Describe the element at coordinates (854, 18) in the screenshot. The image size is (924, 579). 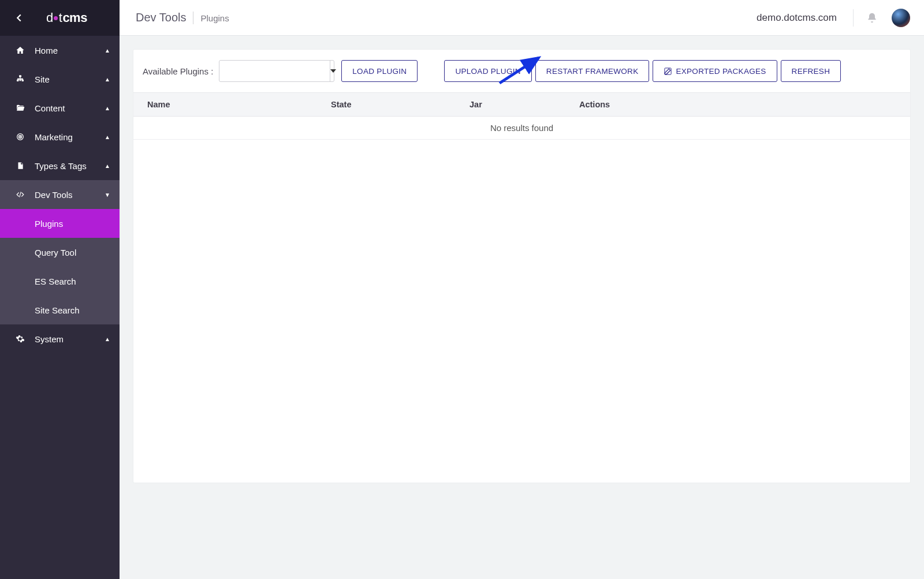
I see `topbar-divider` at that location.